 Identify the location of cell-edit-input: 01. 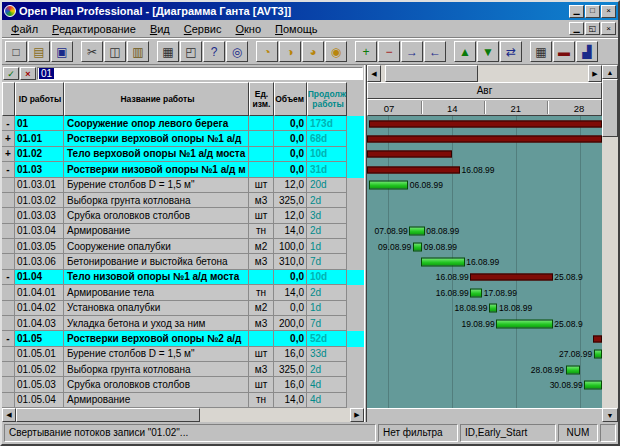
(200, 74).